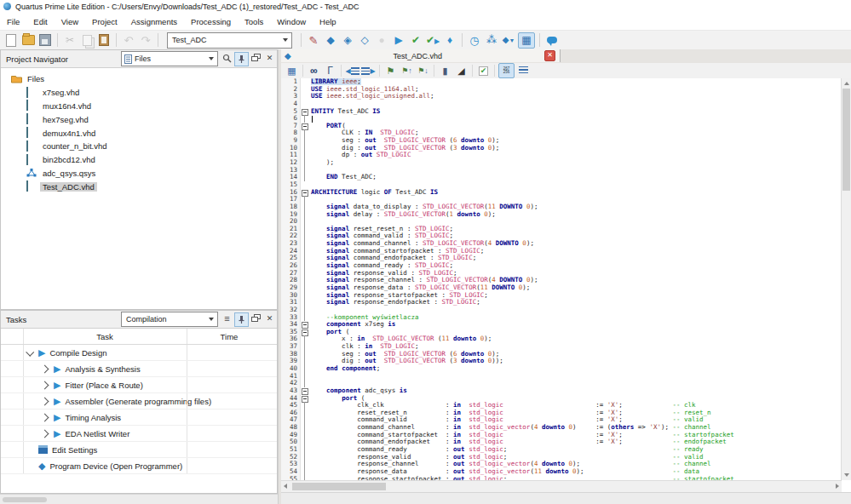 Image resolution: width=851 pixels, height=504 pixels. Describe the element at coordinates (139, 402) in the screenshot. I see `task-row-assembler-generate-programming-files-: ▶Assembler (Generate programming files)` at that location.